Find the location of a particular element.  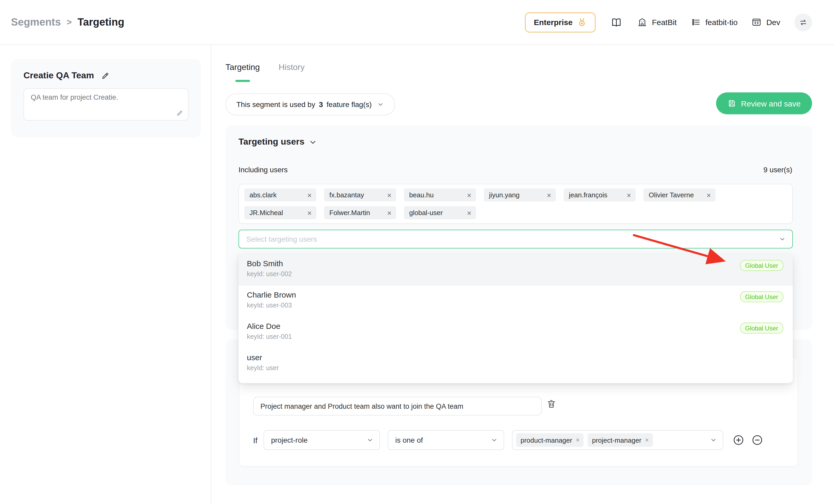

user-chip-label: beau.hu is located at coordinates (421, 195).